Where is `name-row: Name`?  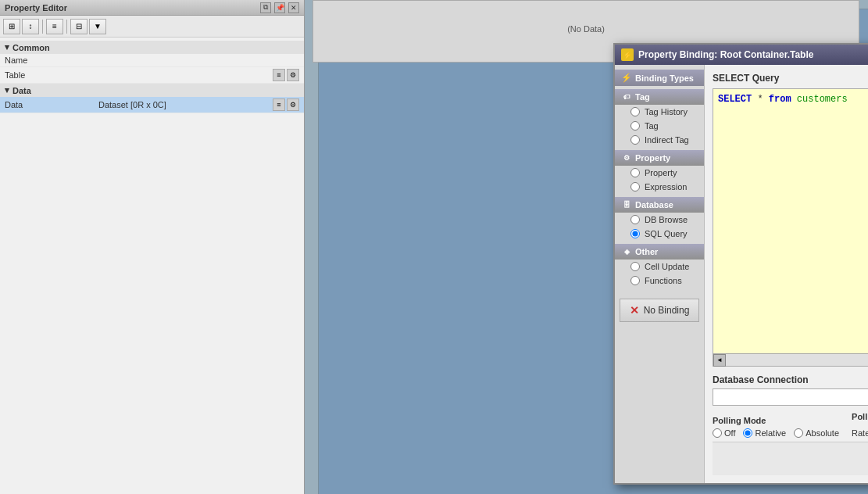 name-row: Name is located at coordinates (152, 61).